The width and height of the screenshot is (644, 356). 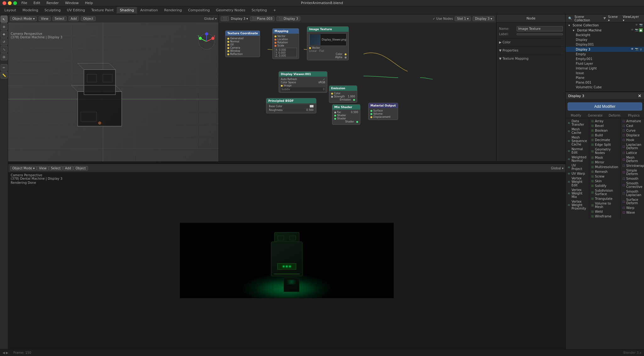 I want to click on render-icon: 📷, so click(x=641, y=25).